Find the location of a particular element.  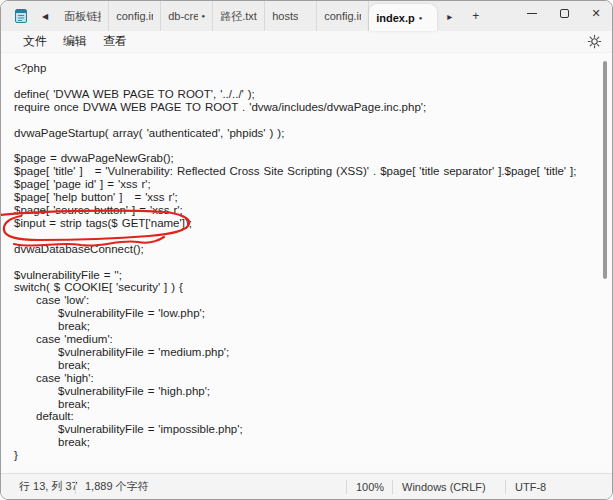

maximize-button is located at coordinates (564, 13).